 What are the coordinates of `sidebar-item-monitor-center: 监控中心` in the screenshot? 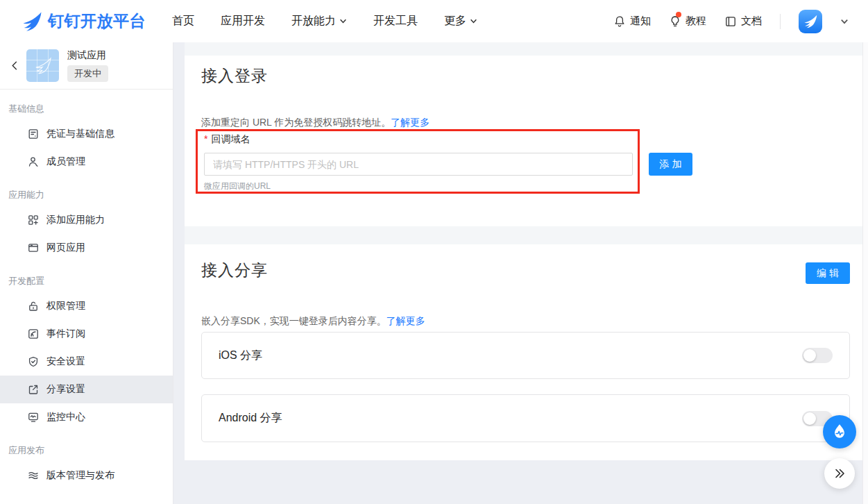 It's located at (86, 417).